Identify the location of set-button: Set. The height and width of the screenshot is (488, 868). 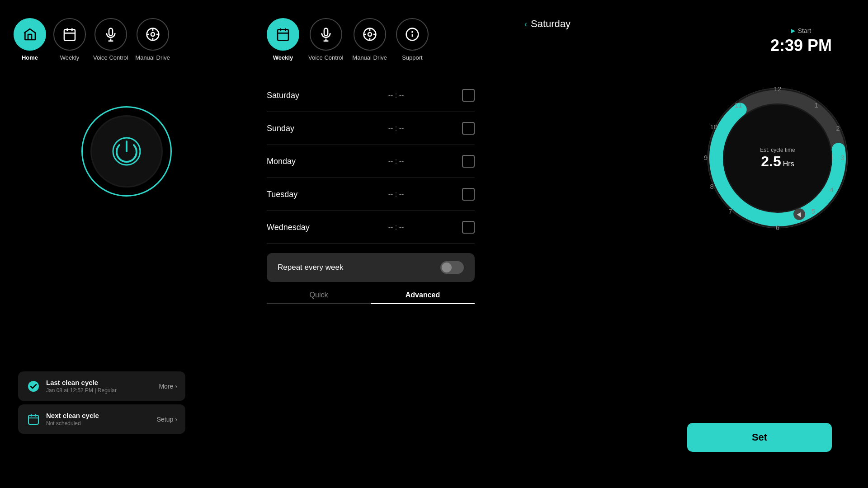
(760, 437).